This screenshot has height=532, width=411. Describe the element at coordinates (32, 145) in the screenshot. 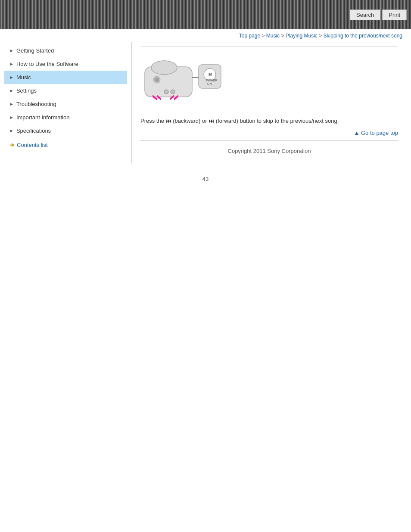

I see `contents-list-label: Contents list` at that location.